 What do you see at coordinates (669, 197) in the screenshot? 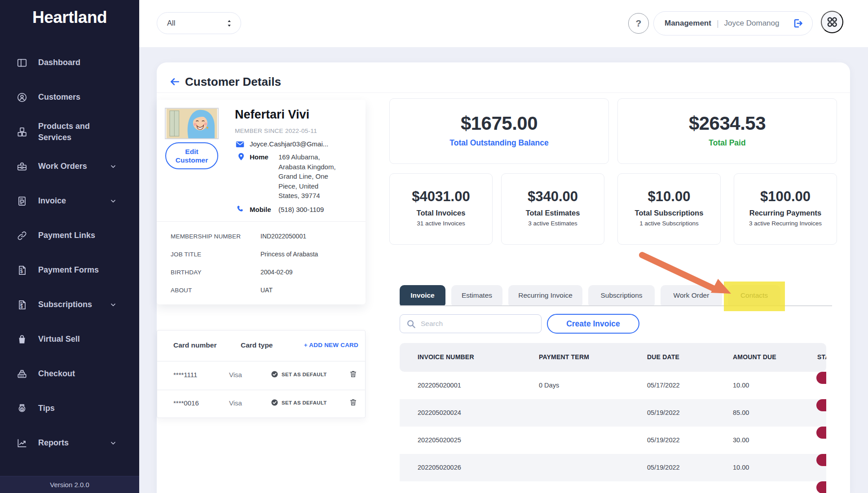
I see `stat-amount: $10.00` at bounding box center [669, 197].